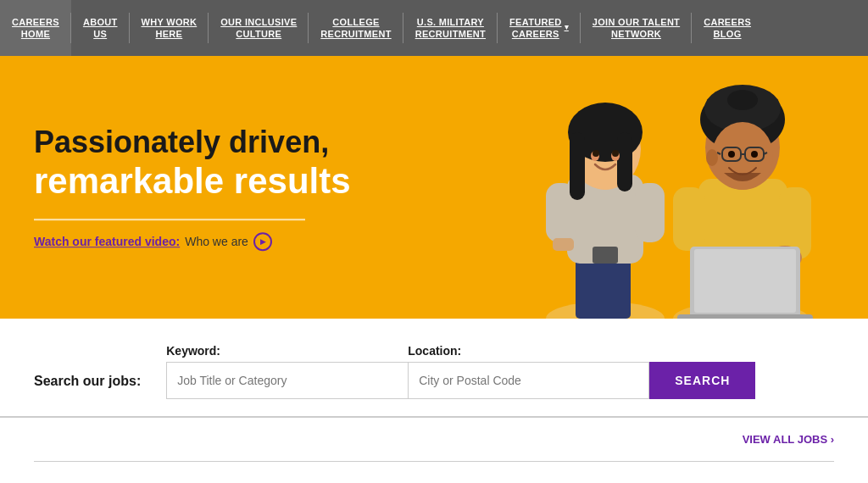 This screenshot has height=483, width=868. Describe the element at coordinates (727, 28) in the screenshot. I see `nav-item-careers-blog: CAREERSBLOG` at that location.